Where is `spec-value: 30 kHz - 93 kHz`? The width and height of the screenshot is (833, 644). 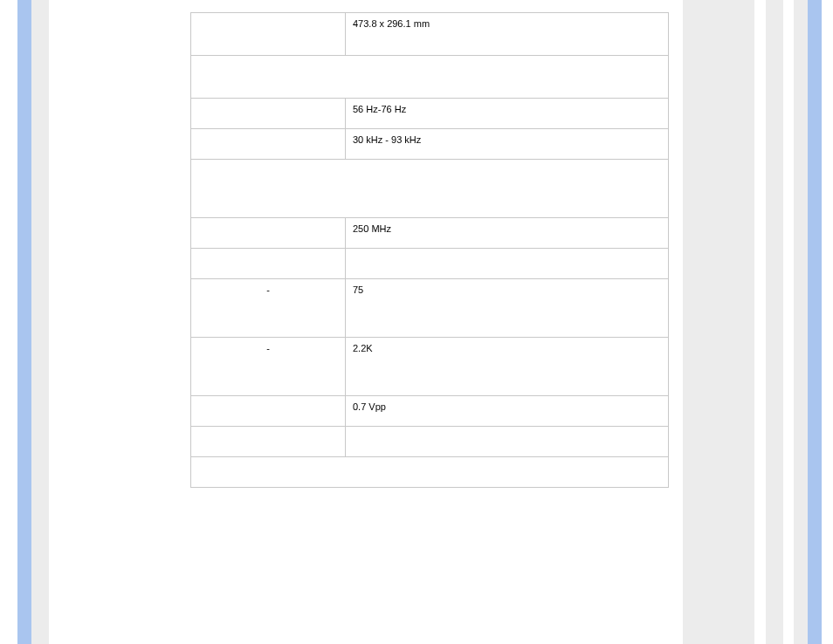 spec-value: 30 kHz - 93 kHz is located at coordinates (507, 145).